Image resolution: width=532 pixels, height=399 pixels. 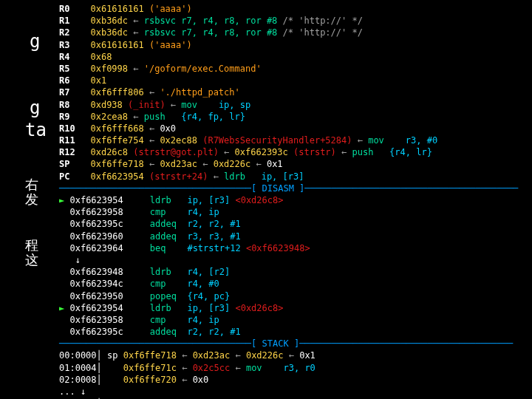 What do you see at coordinates (288, 45) in the screenshot?
I see `reg-row-r3: R3 0x61616161 ('aaaa')` at bounding box center [288, 45].